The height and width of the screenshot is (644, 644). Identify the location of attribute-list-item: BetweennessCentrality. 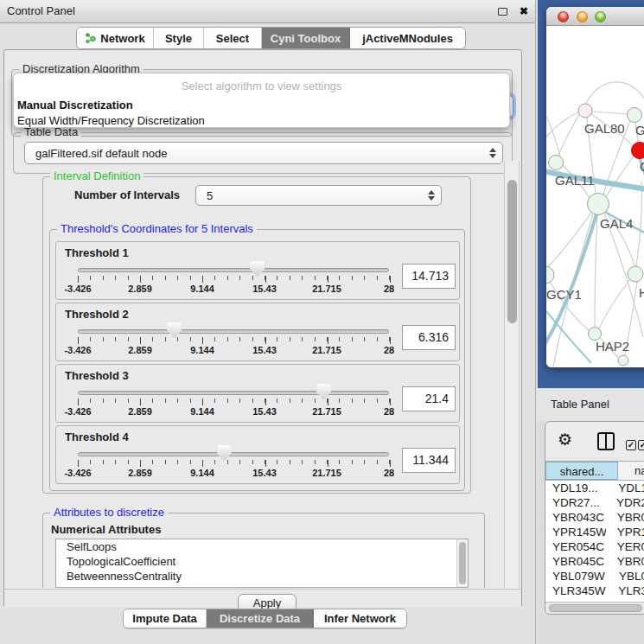
(262, 576).